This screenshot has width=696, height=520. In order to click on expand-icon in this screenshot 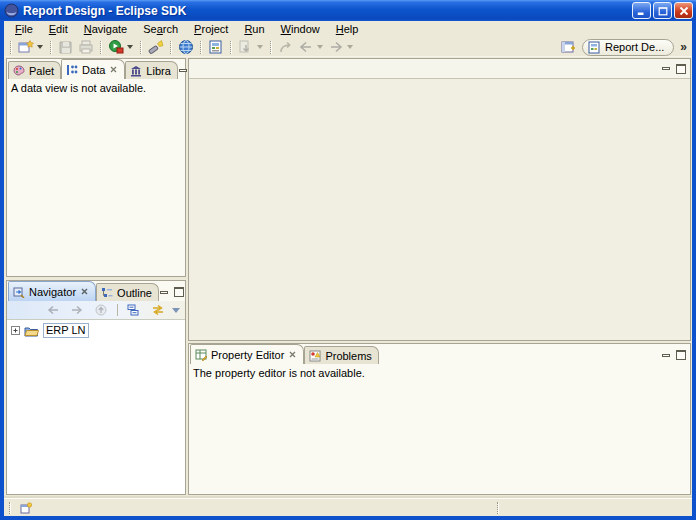, I will do `click(16, 330)`.